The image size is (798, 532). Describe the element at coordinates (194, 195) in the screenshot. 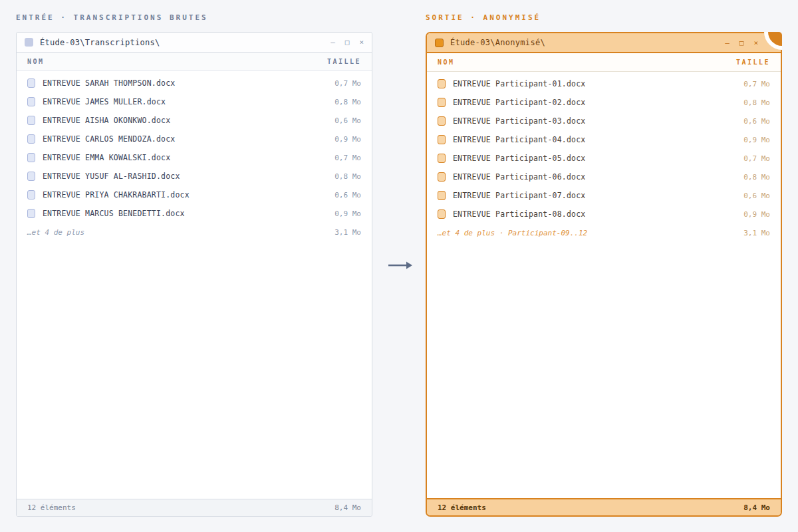

I see `file-row: ENTREVUE PRIYA CHAKRABARTI.docx 0,6 Mo` at that location.